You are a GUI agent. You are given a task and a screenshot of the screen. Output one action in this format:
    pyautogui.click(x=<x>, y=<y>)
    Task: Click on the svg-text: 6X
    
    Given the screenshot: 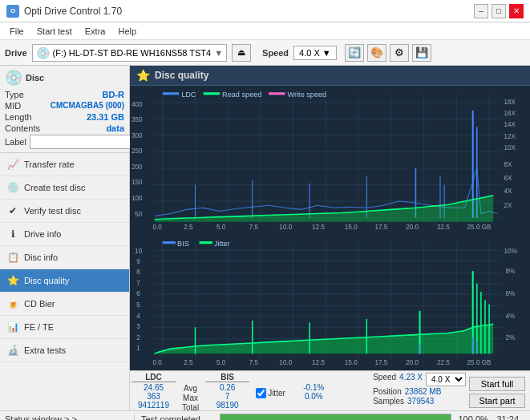 What is the action you would take?
    pyautogui.click(x=508, y=178)
    